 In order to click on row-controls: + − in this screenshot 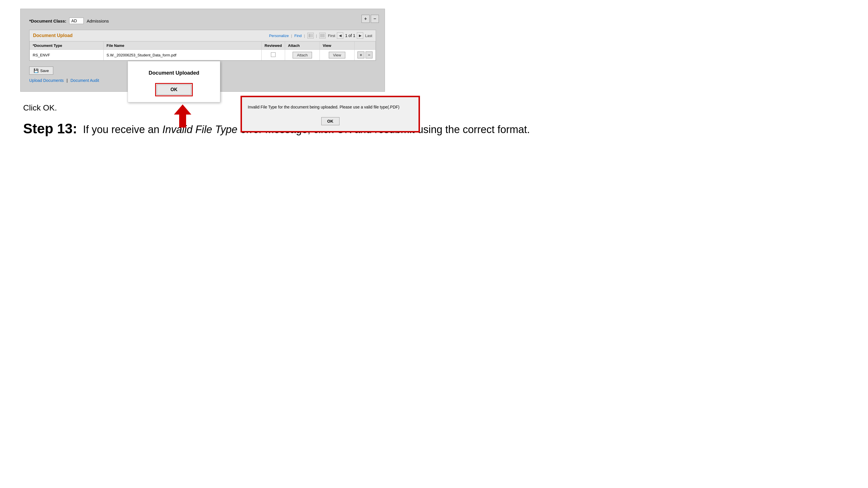, I will do `click(365, 55)`.